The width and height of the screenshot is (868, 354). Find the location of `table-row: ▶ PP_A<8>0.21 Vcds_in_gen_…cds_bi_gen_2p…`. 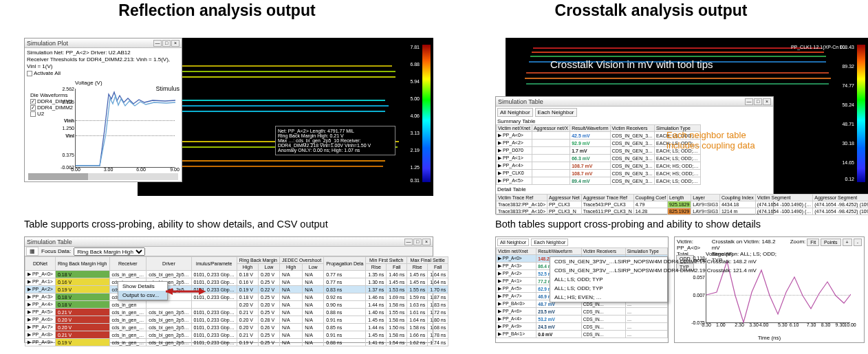

table-row: ▶ PP_A<8>0.21 Vcds_in_gen_…cds_bi_gen_2p… is located at coordinates (237, 335).